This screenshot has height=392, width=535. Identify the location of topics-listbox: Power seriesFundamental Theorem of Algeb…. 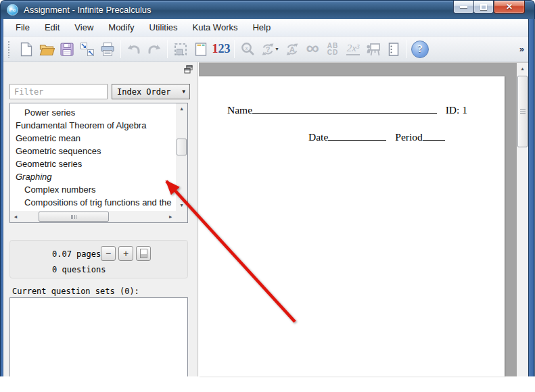
(99, 163).